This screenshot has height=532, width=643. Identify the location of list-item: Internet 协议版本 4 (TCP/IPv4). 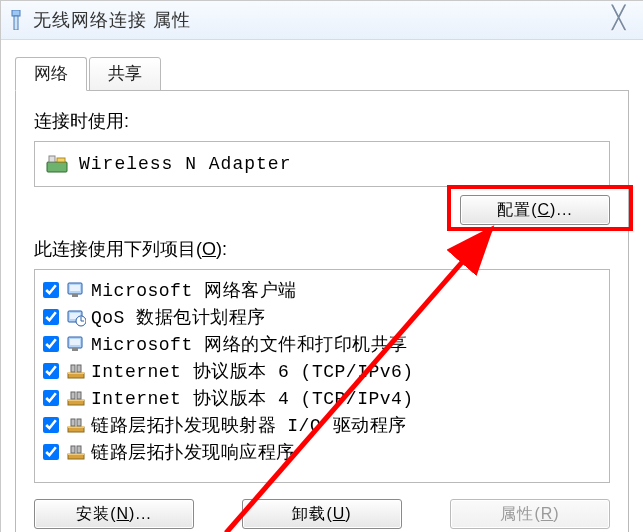
(322, 398).